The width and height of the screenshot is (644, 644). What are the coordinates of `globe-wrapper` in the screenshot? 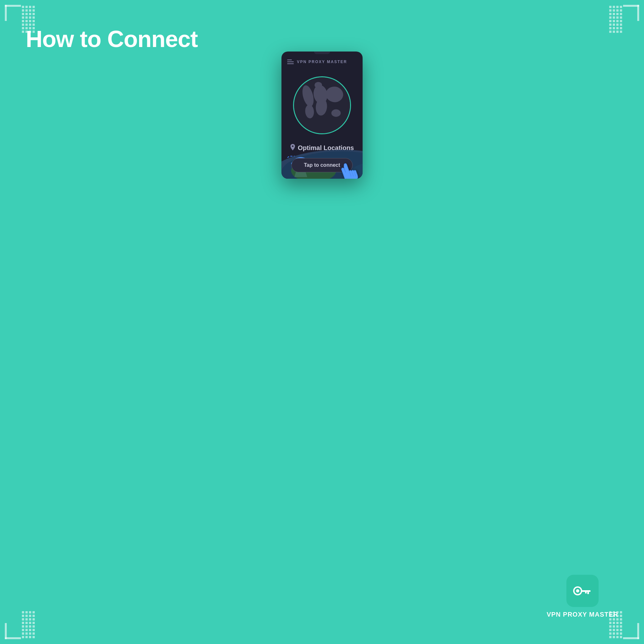 It's located at (322, 105).